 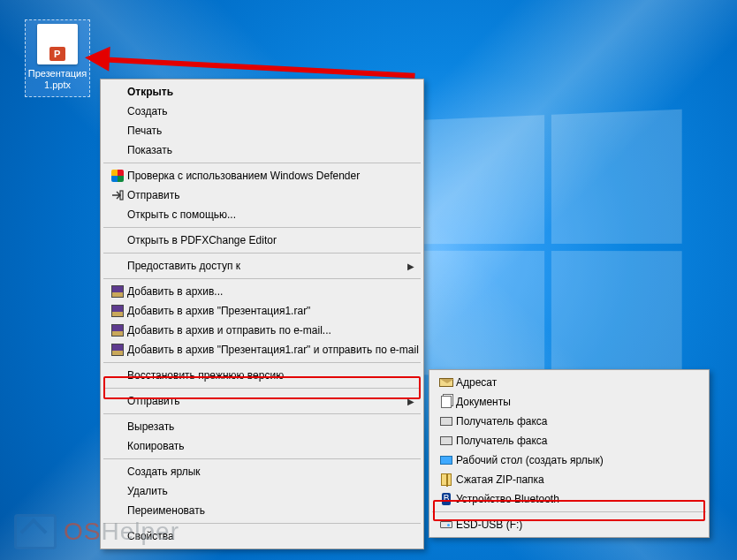 What do you see at coordinates (569, 525) in the screenshot?
I see `sendto-drive-esd-usb: ESD-USB (F:)` at bounding box center [569, 525].